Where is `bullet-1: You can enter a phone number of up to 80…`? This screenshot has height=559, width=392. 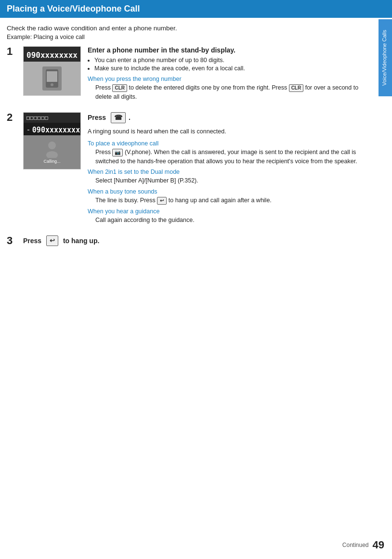 bullet-1: You can enter a phone number of up to 80… is located at coordinates (232, 60).